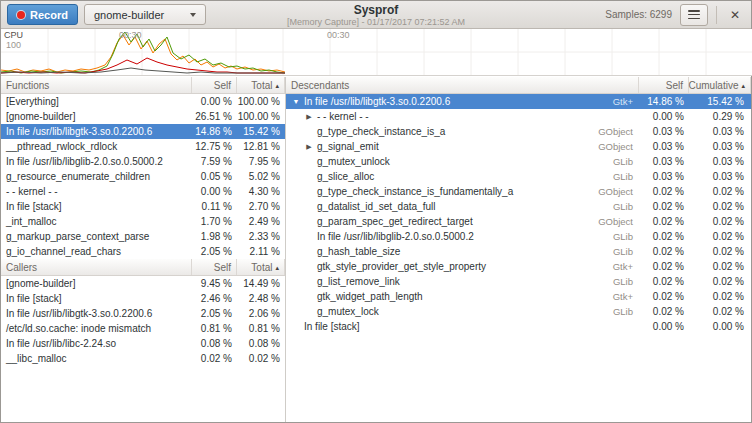  I want to click on descendant-row: ▶g_signal_emitGObject0.03 %0.03 %, so click(518, 146).